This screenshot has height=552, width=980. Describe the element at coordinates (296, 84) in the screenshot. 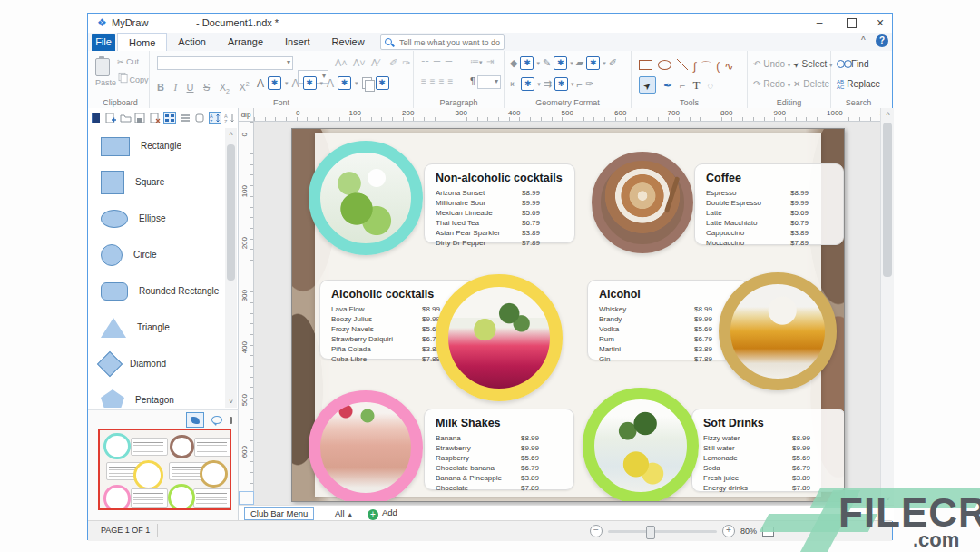

I see `text-outline-icon: A` at that location.